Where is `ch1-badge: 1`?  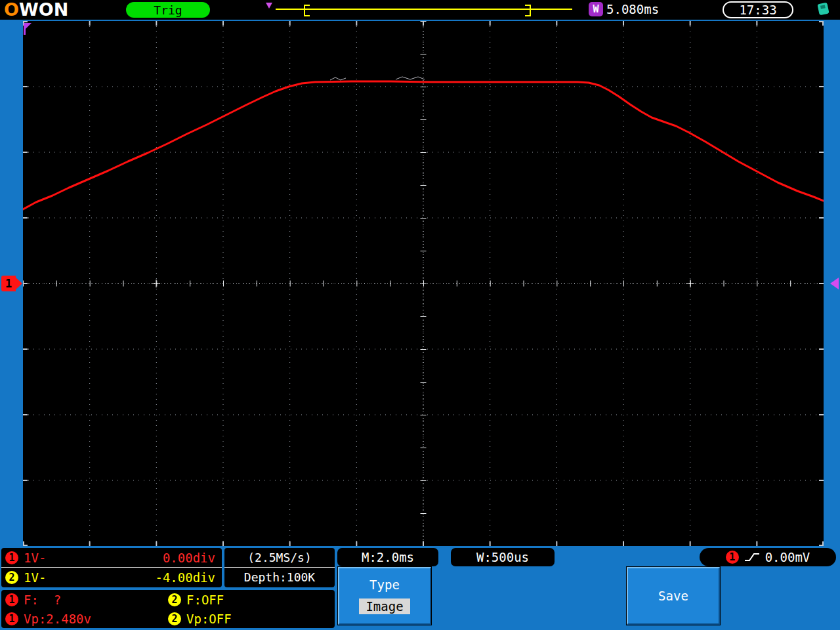 ch1-badge: 1 is located at coordinates (12, 558).